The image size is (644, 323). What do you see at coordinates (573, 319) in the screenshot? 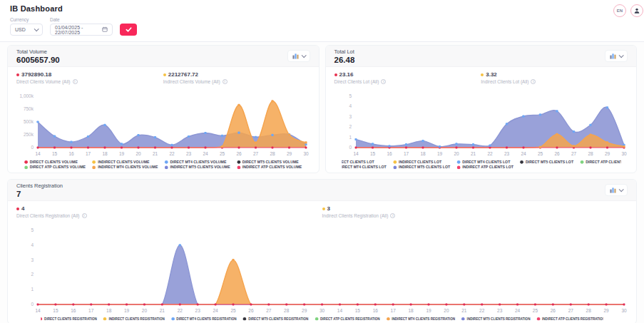
I see `legend-label: INDIRECT ATP CLIENTS REGISTRATION` at bounding box center [573, 319].